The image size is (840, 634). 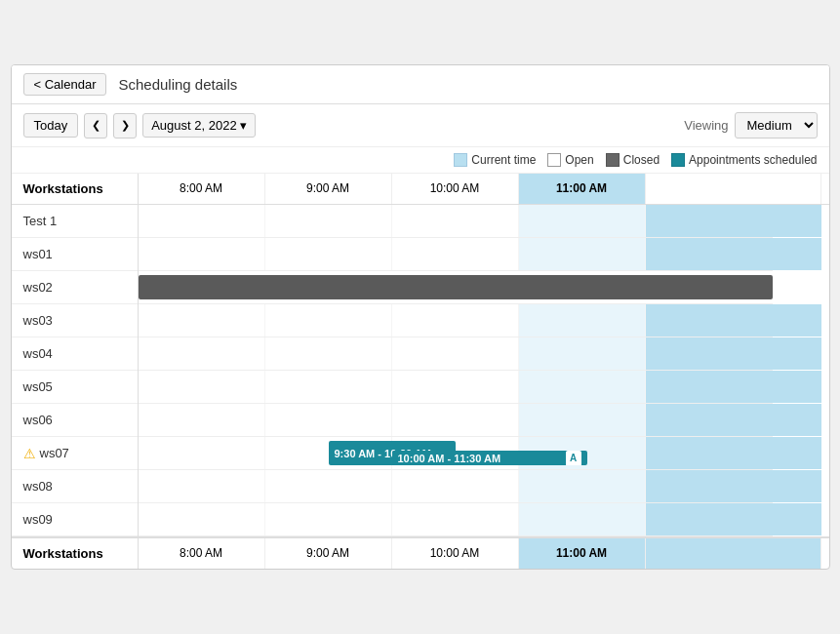 What do you see at coordinates (75, 371) in the screenshot?
I see `labels-column: Test 1 ws01 ws02 ws03 ws04 ws05 ws06 ⚠ws…` at bounding box center [75, 371].